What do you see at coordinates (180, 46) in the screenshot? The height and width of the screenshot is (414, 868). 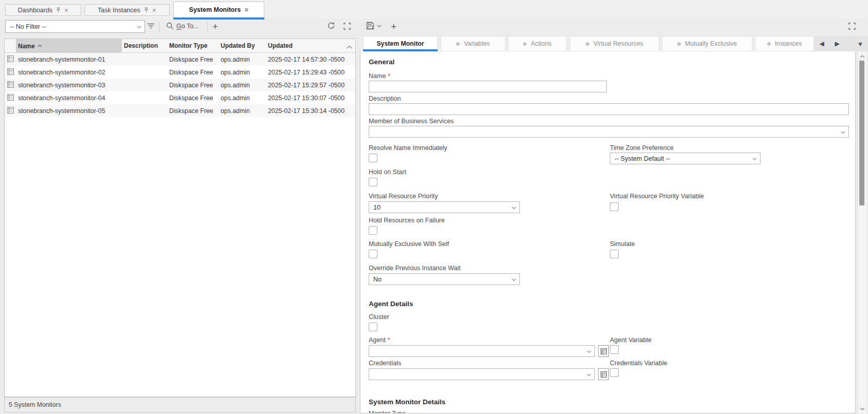 I see `list-header-row: Name Description Monitor Type Updated By…` at bounding box center [180, 46].